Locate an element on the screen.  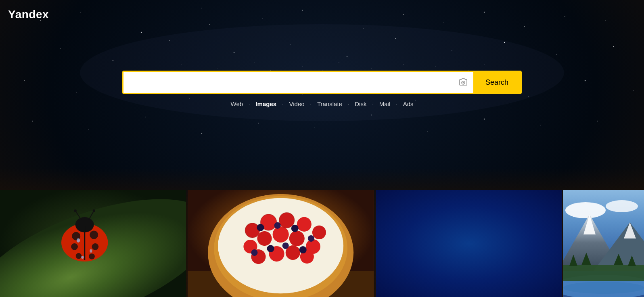
image-tile-ladybug is located at coordinates (93, 244).